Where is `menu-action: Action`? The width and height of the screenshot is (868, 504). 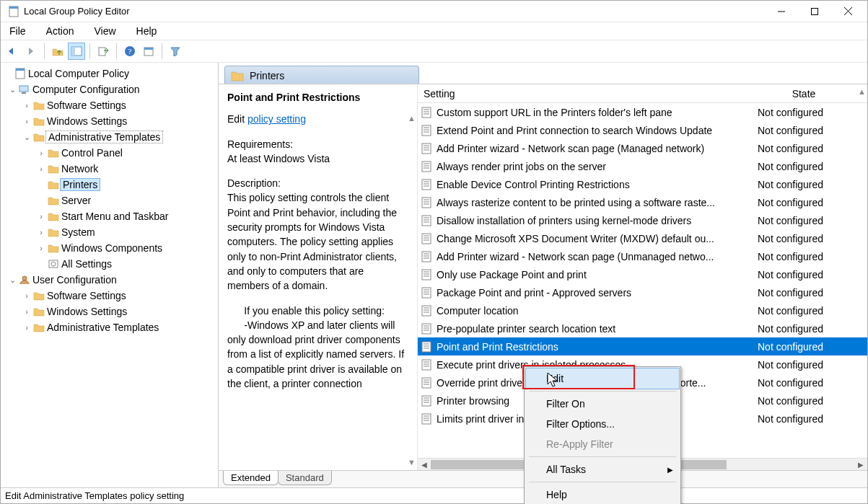
menu-action: Action is located at coordinates (61, 31).